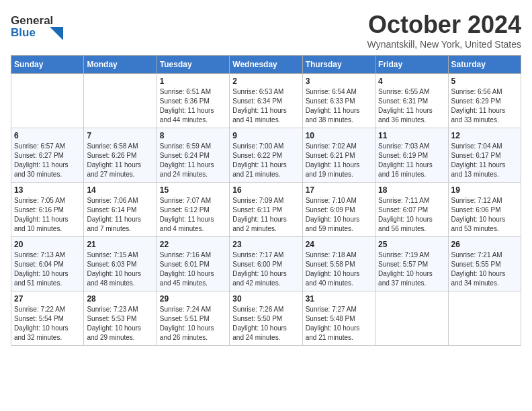 The width and height of the screenshot is (532, 411). Describe the element at coordinates (23, 32) in the screenshot. I see `svg-text: Blue` at that location.